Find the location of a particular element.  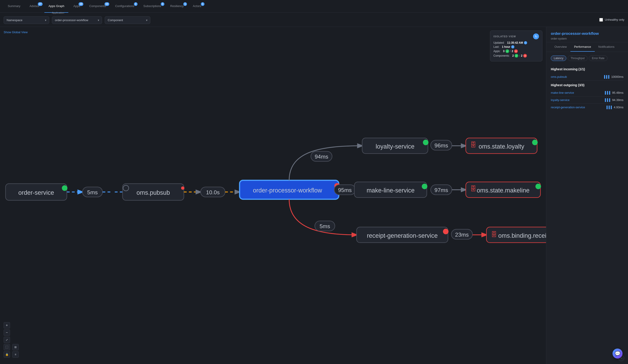

pubsub-status-dot is located at coordinates (183, 188).